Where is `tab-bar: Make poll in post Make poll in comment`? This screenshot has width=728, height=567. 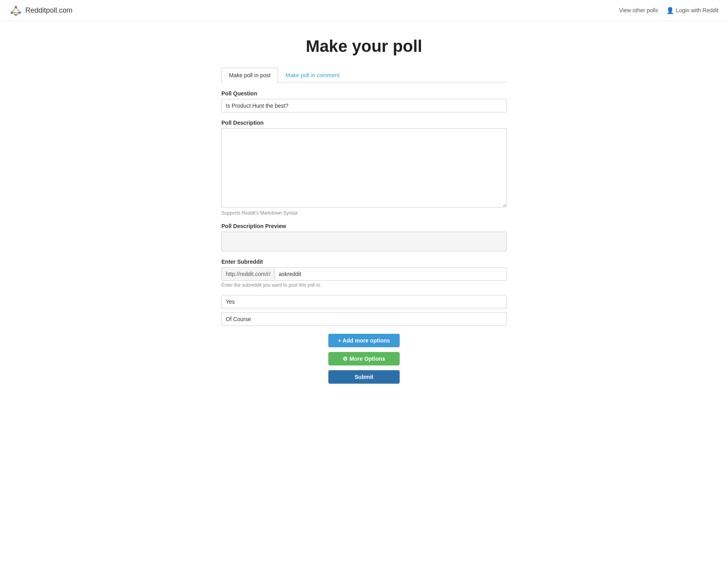
tab-bar: Make poll in post Make poll in comment is located at coordinates (364, 75).